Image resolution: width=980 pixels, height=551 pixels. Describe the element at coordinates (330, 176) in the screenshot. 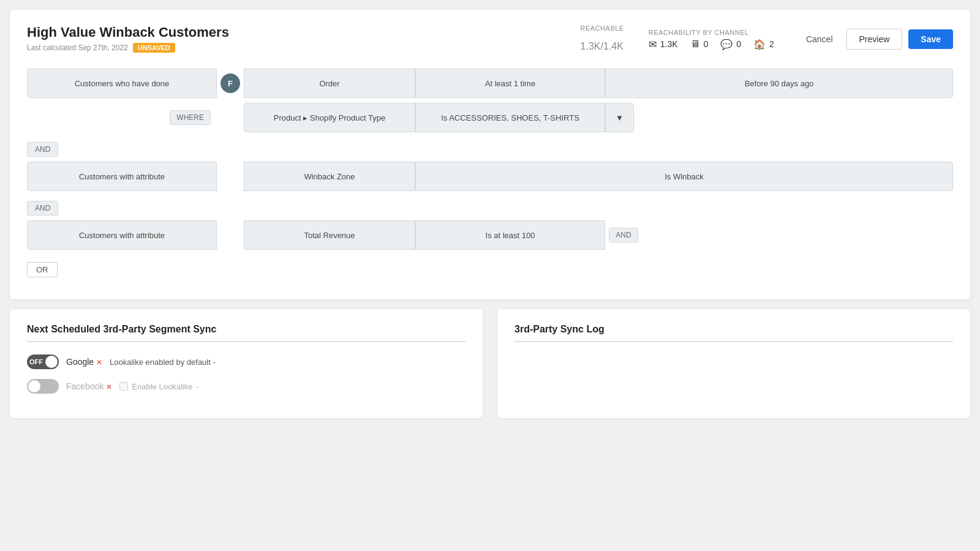

I see `winback-zone-cell: Winback Zone` at that location.